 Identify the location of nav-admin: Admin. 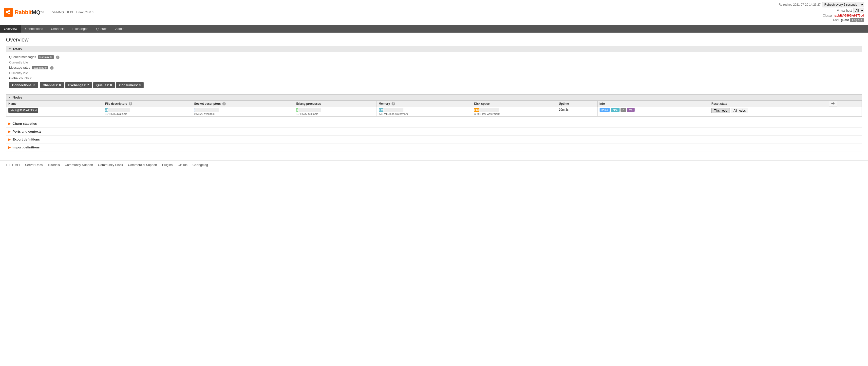
(120, 29).